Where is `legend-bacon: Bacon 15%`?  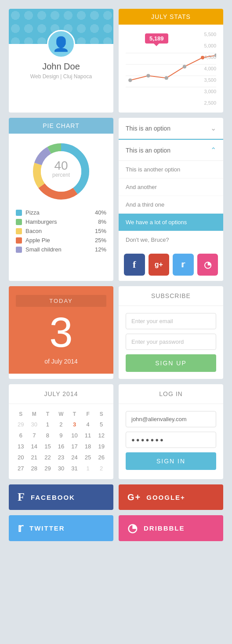 legend-bacon: Bacon 15% is located at coordinates (61, 231).